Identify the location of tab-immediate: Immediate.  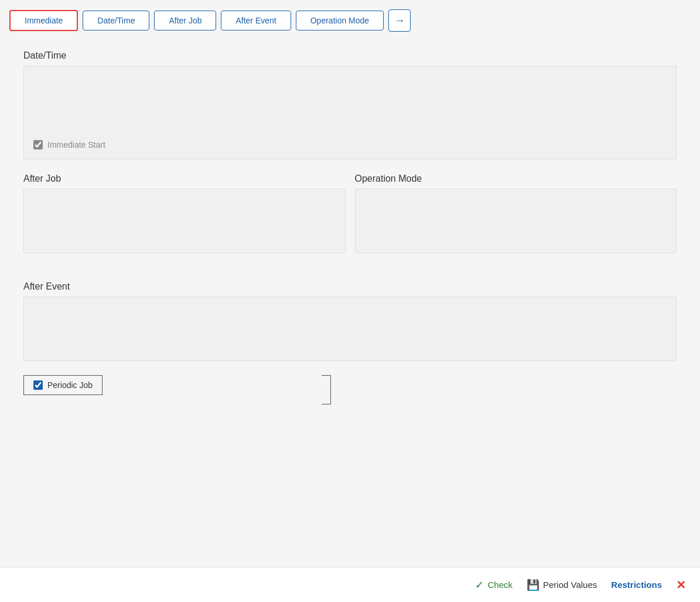
(43, 21).